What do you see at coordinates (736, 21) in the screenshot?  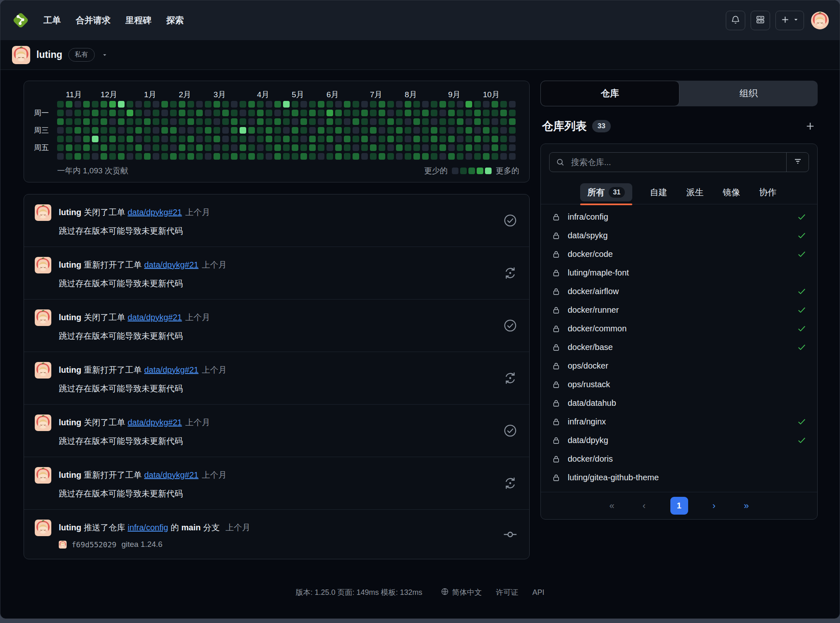 I see `notifications-button` at bounding box center [736, 21].